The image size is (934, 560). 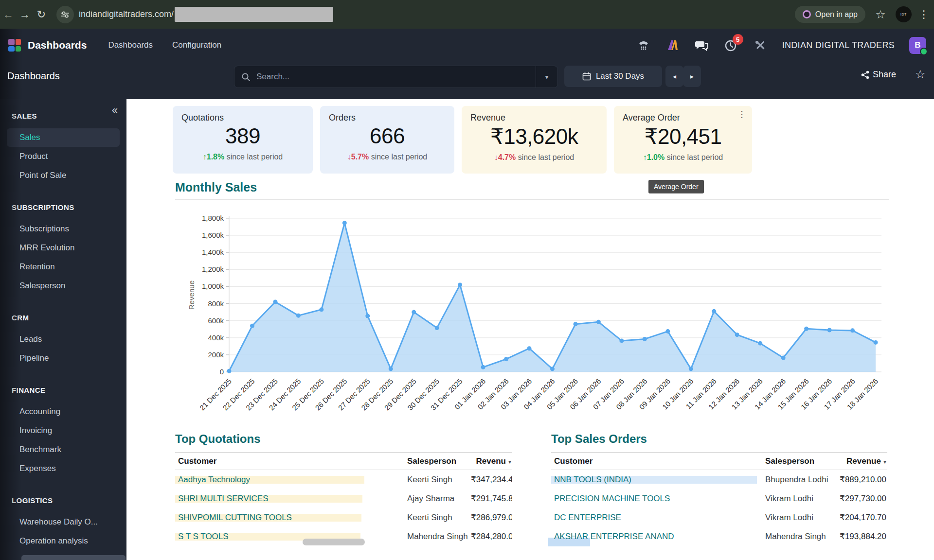 What do you see at coordinates (213, 252) in the screenshot?
I see `svg-text: 1,400k` at bounding box center [213, 252].